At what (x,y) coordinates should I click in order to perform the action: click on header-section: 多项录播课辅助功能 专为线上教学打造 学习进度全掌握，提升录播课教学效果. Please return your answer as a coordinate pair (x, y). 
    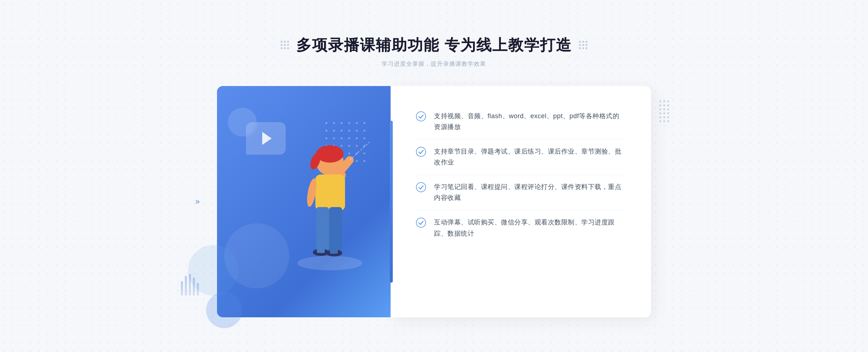
    Looking at the image, I should click on (434, 51).